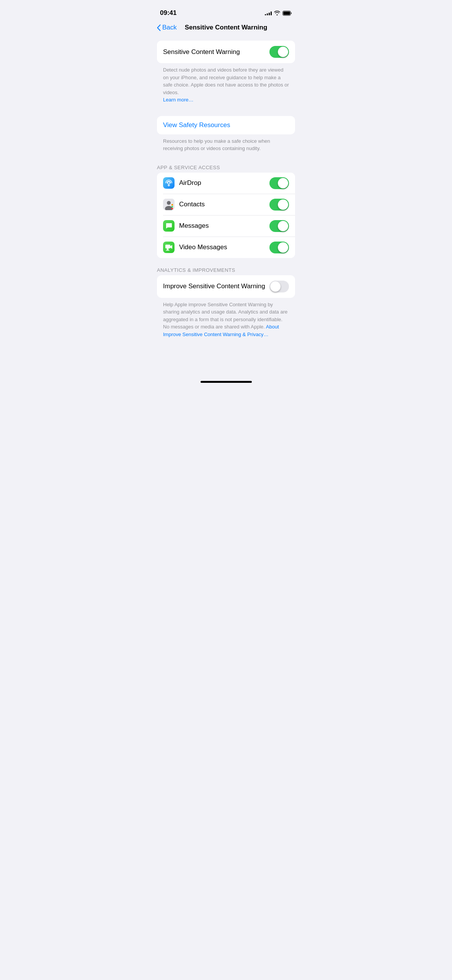  I want to click on main-toggle-section: Sensitive Content Warning Detect nude ph…, so click(226, 75).